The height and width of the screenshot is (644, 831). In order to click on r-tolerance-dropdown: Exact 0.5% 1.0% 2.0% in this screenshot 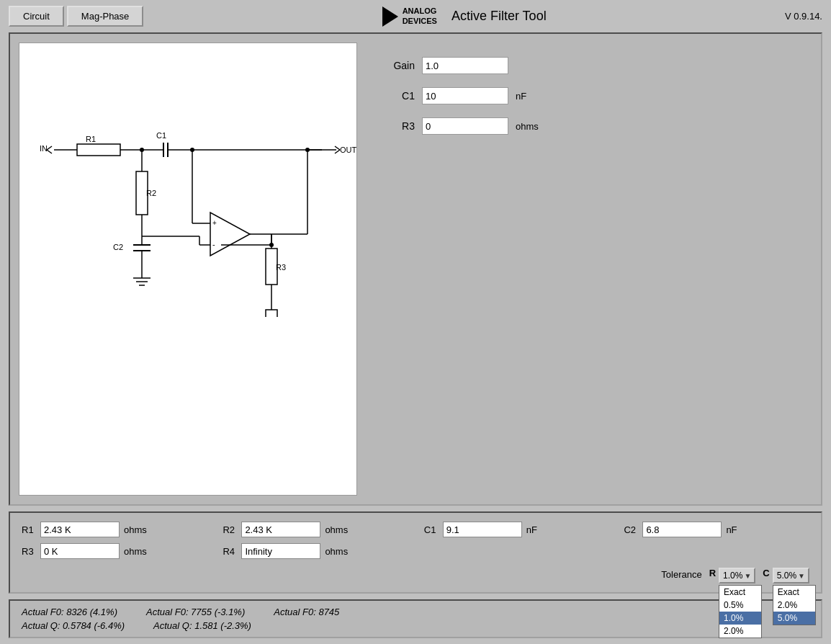, I will do `click(740, 612)`.